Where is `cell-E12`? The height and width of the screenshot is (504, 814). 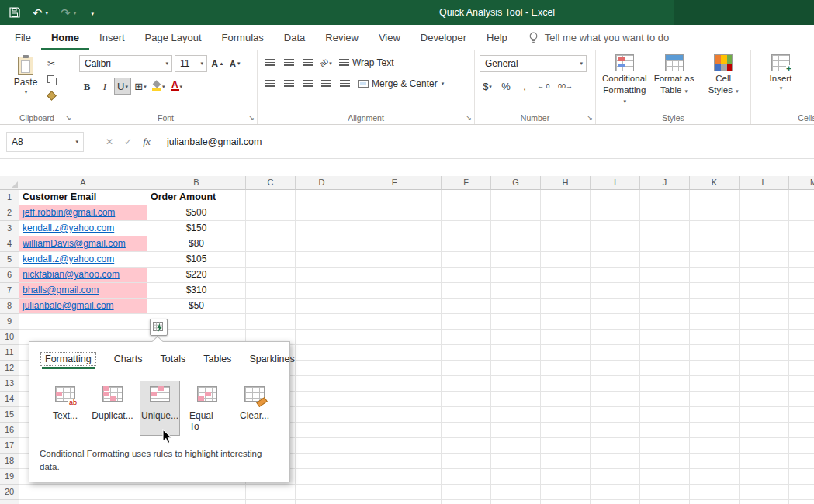 cell-E12 is located at coordinates (395, 368).